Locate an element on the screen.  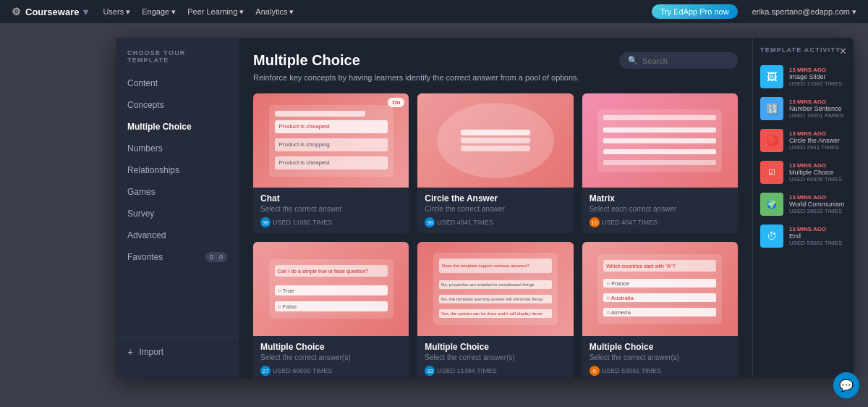
stat-1: 38 USED 11082 TIMES is located at coordinates (297, 222).